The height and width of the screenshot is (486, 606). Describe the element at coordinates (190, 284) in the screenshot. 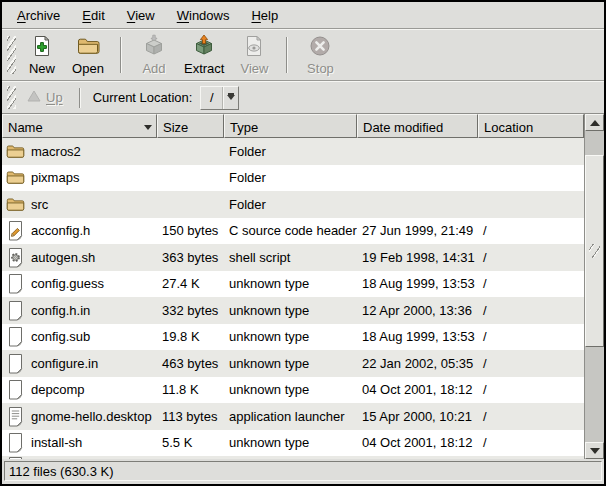

I see `file-size: 27.4 K` at that location.